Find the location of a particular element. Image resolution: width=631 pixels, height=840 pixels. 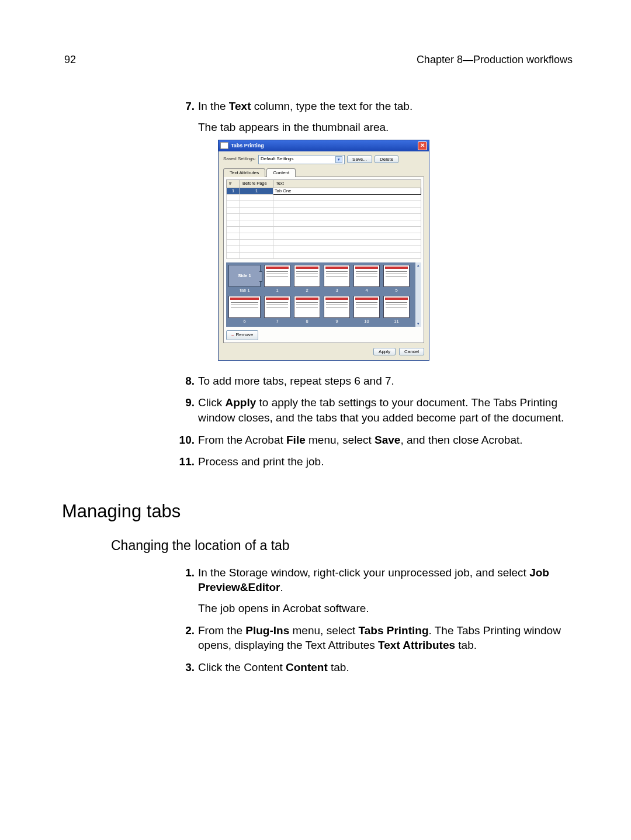

step-number: 3. is located at coordinates (186, 669).